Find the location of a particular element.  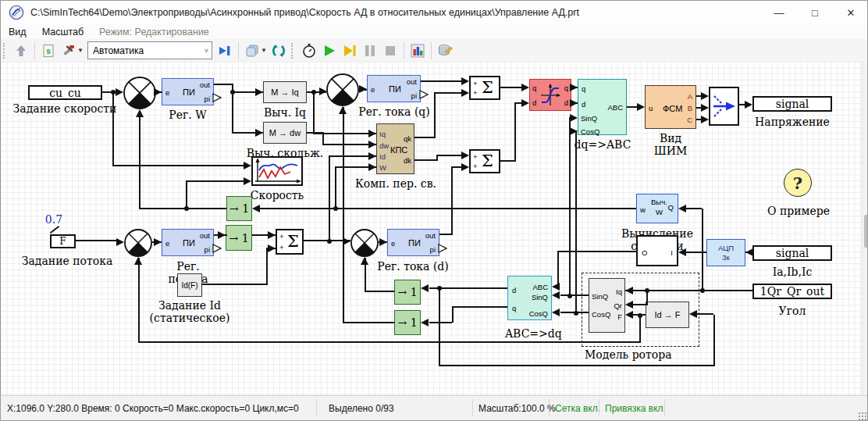

close-button: ✕ is located at coordinates (851, 12).